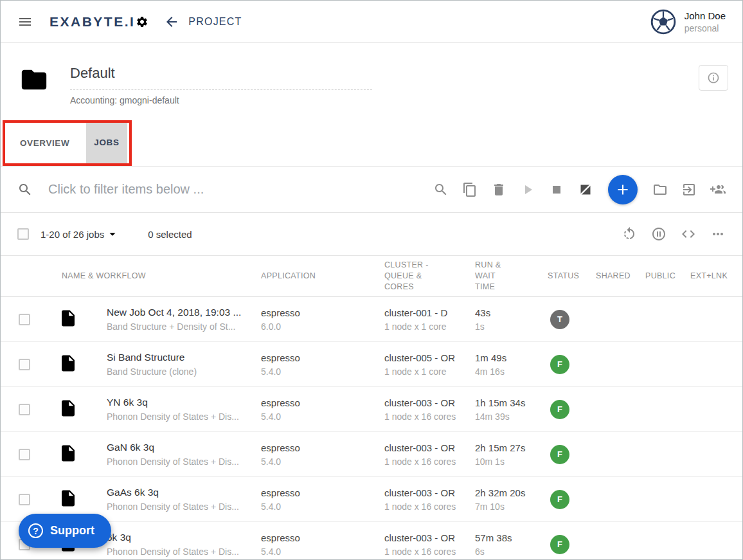 Image resolution: width=743 pixels, height=560 pixels. What do you see at coordinates (161, 276) in the screenshot?
I see `column-header-name-workflow: NAME & WORKFLOW` at bounding box center [161, 276].